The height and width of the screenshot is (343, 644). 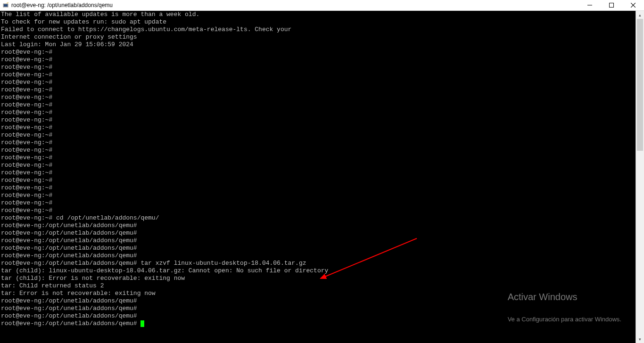 What do you see at coordinates (640, 339) in the screenshot?
I see `scrollbar-down-arrow: ▾` at bounding box center [640, 339].